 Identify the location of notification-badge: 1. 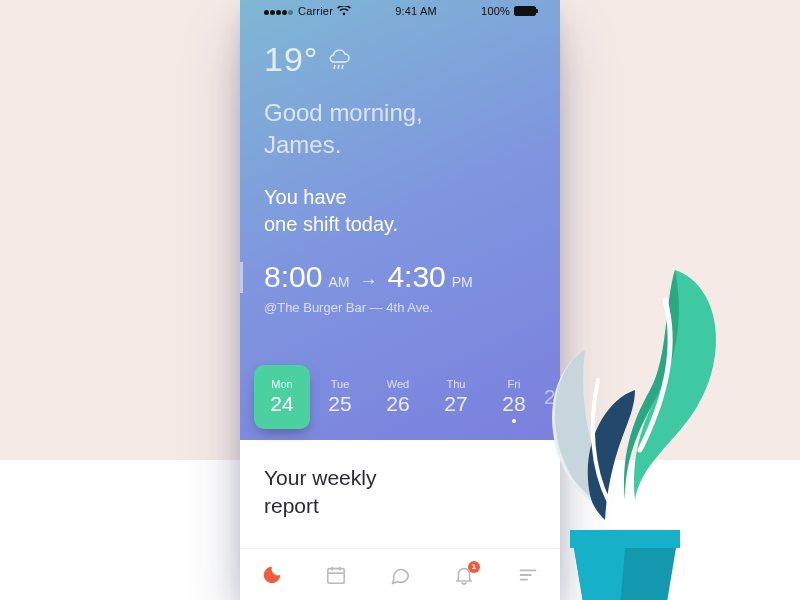
(474, 567).